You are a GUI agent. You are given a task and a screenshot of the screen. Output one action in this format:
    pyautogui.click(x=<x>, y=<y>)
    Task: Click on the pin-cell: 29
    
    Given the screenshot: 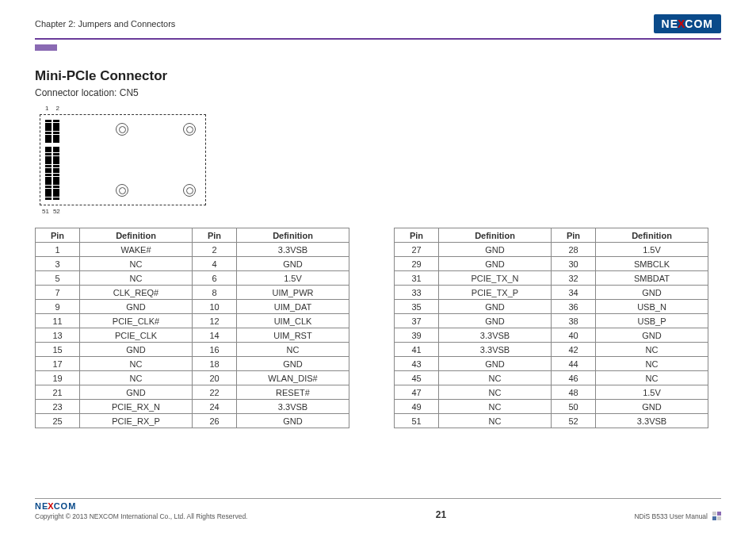 What is the action you would take?
    pyautogui.click(x=417, y=264)
    